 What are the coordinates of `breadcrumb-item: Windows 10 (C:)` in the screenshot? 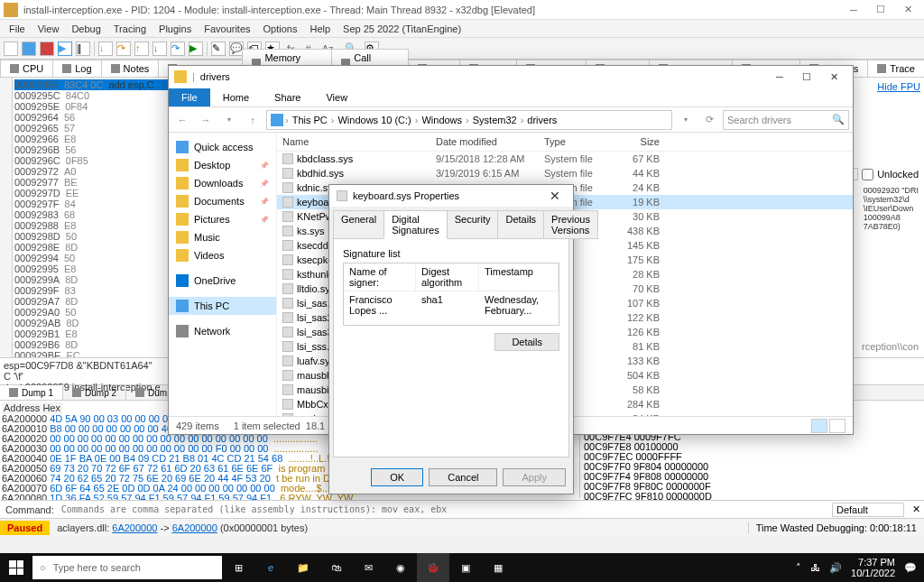 It's located at (374, 120).